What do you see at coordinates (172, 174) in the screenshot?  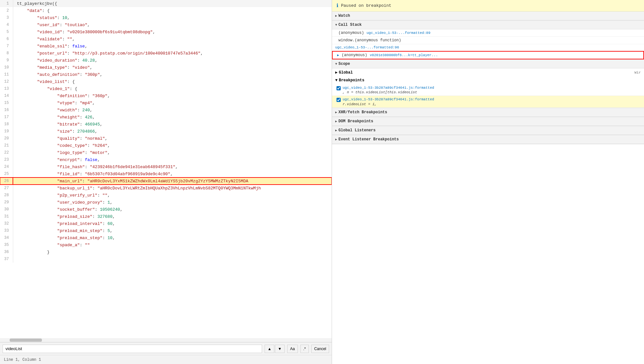 I see `line-content: "file_id": "6b5307cf03d04abf968919a9de9c…` at bounding box center [172, 174].